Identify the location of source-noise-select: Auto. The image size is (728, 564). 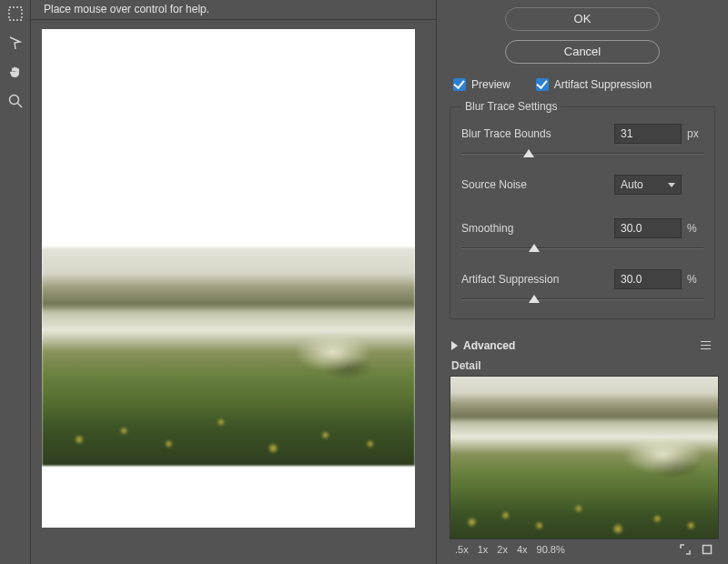
(648, 185).